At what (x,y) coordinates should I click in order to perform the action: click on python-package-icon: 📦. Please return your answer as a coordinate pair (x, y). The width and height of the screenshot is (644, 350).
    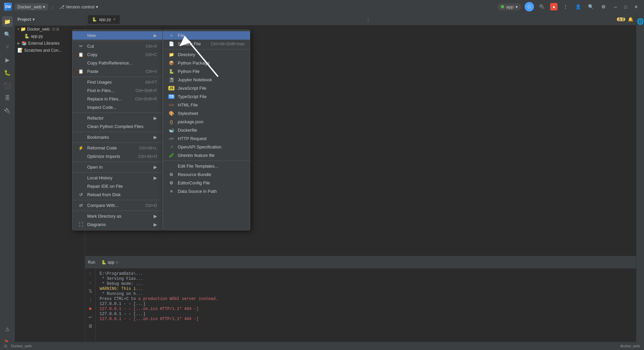
    Looking at the image, I should click on (171, 63).